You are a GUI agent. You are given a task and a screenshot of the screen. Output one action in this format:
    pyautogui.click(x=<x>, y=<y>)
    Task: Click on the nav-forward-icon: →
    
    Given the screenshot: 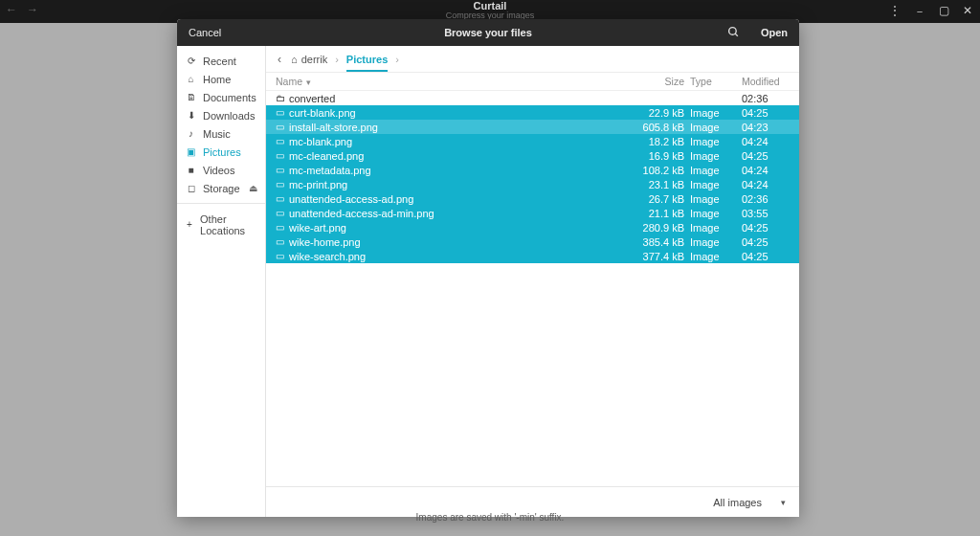 What is the action you would take?
    pyautogui.click(x=33, y=10)
    